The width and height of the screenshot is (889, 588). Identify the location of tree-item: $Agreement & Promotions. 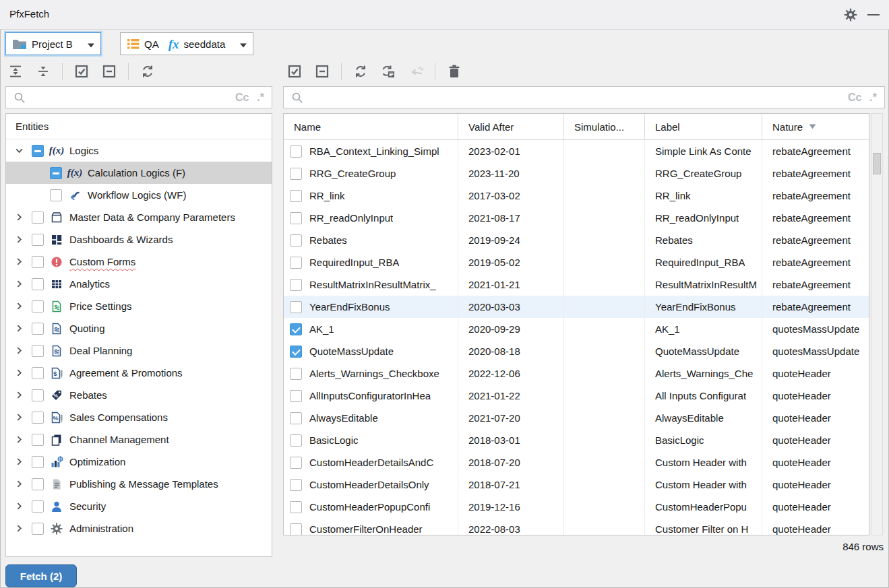
(139, 373).